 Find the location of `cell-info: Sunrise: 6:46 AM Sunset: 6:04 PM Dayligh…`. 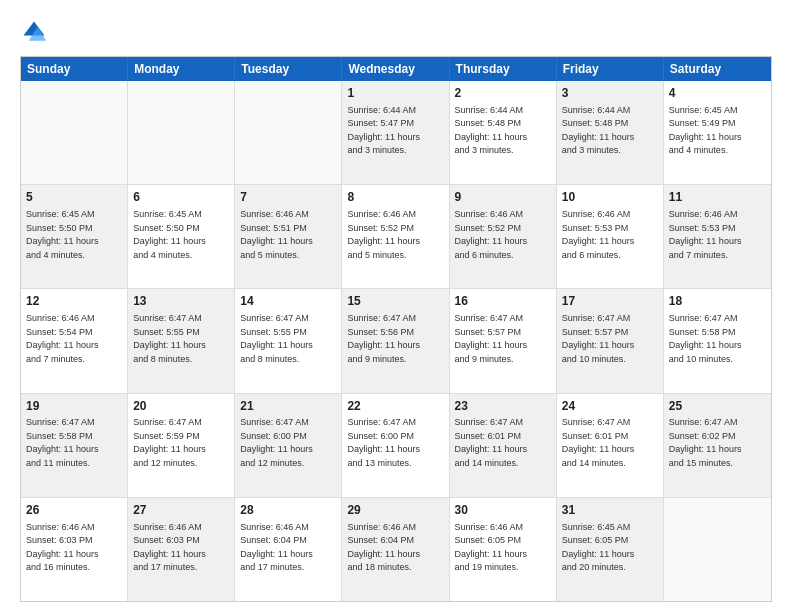

cell-info: Sunrise: 6:46 AM Sunset: 6:04 PM Dayligh… is located at coordinates (288, 548).